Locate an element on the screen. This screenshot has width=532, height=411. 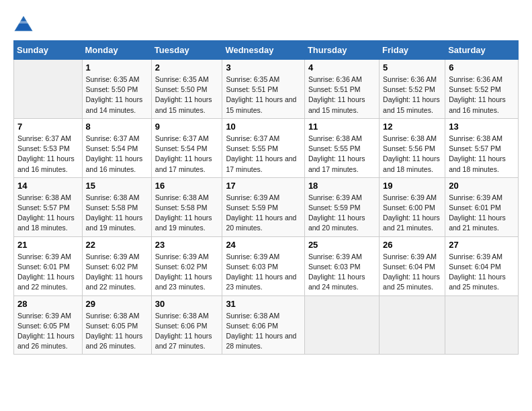
day-info: Sunrise: 6:38 AM Sunset: 6:05 PM Dayligh… is located at coordinates (117, 332).